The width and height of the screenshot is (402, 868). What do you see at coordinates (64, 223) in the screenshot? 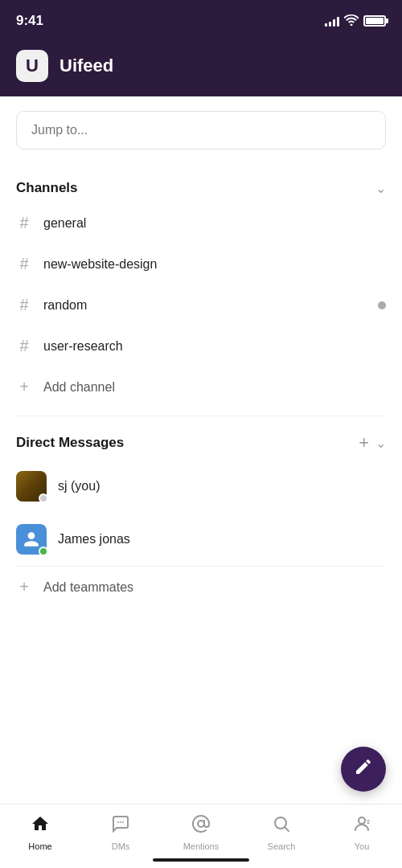
I see `channel-name: general` at bounding box center [64, 223].